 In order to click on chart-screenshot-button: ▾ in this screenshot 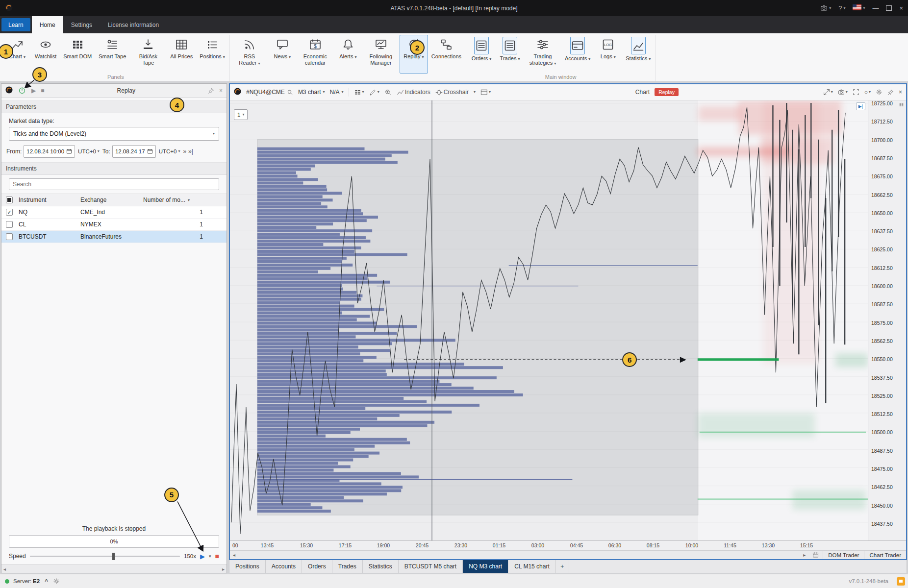, I will do `click(843, 92)`.